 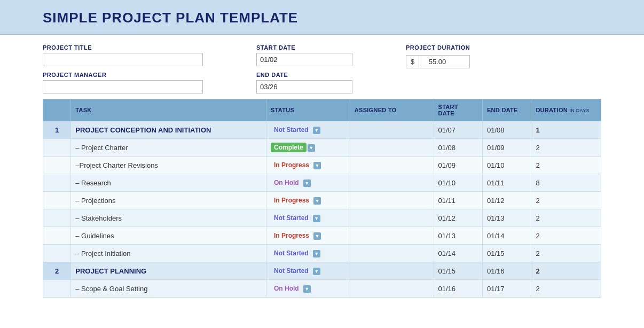 I want to click on project-duration-label: PROJECT DURATION, so click(x=438, y=48).